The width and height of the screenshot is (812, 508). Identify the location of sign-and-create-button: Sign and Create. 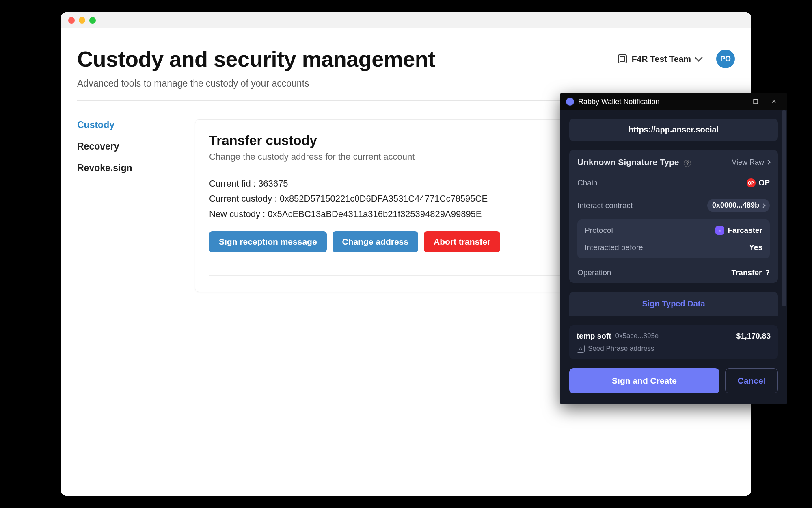
(644, 381).